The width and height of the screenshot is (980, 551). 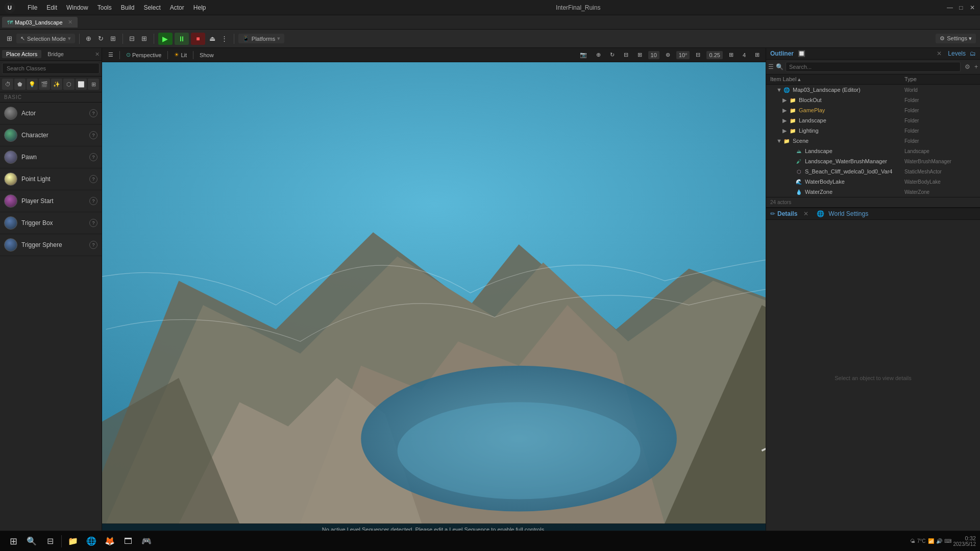 I want to click on tree-item-lighting: ▶ 📁 Lighting Folder, so click(x=873, y=131).